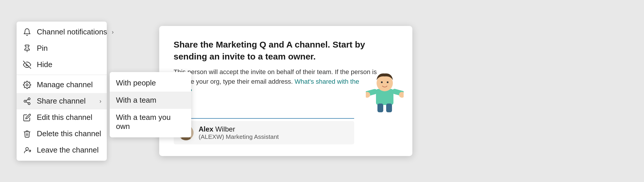 The width and height of the screenshot is (644, 182). I want to click on menu-label-leave-channel: Leave the channel, so click(69, 150).